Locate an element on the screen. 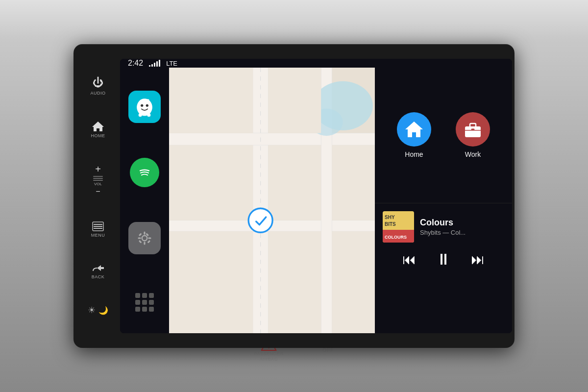  app-grid is located at coordinates (145, 302).